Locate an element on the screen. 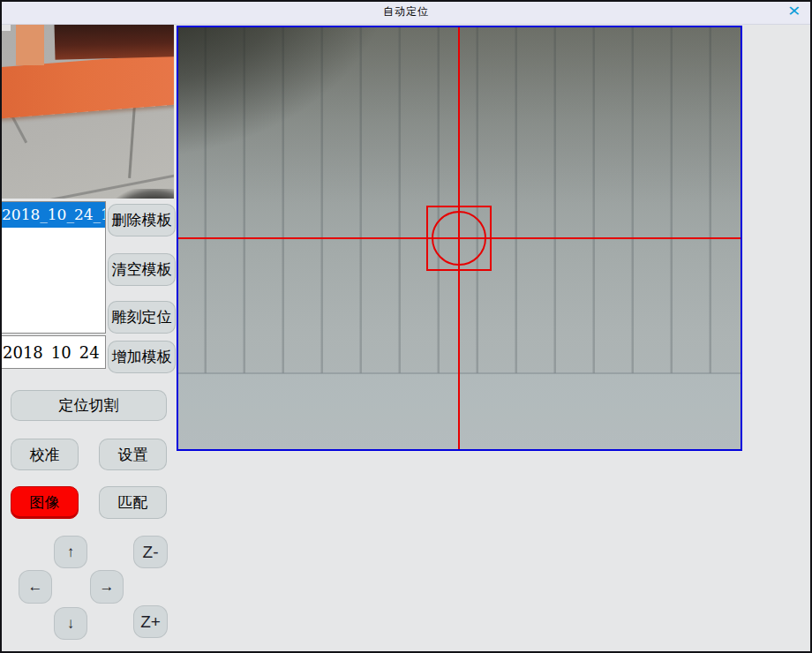  clear-templates-button: 清空模板 is located at coordinates (141, 270).